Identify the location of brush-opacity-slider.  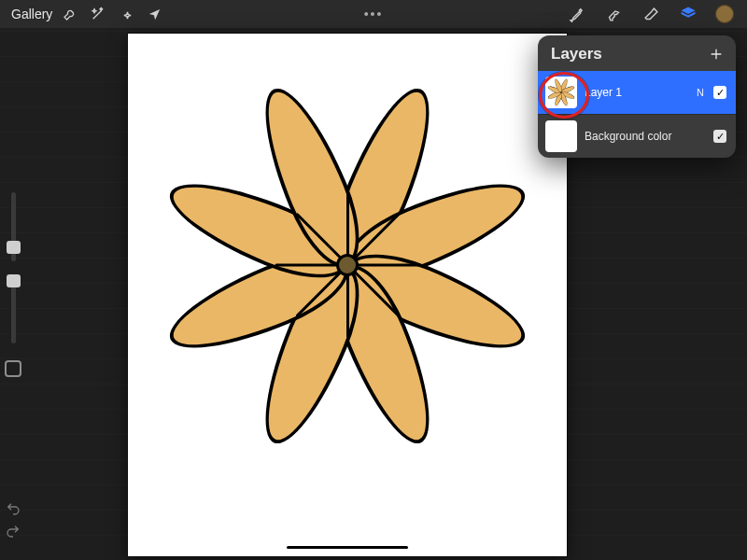
(13, 309).